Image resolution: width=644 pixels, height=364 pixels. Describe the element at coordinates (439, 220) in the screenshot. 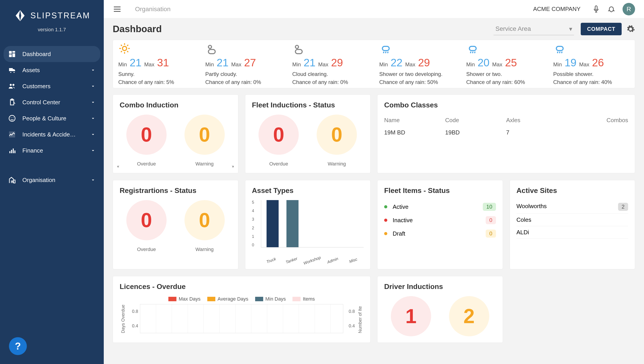

I see `status-label: Inactive` at that location.